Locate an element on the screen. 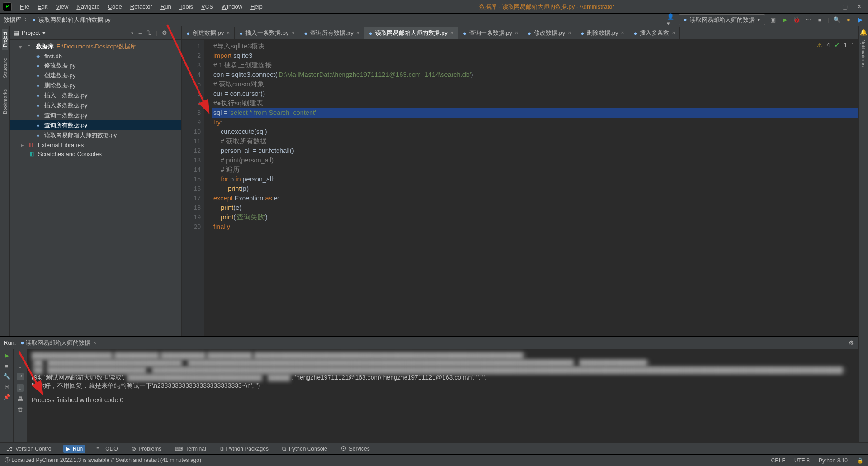  menu-tools: Tools is located at coordinates (186, 6).